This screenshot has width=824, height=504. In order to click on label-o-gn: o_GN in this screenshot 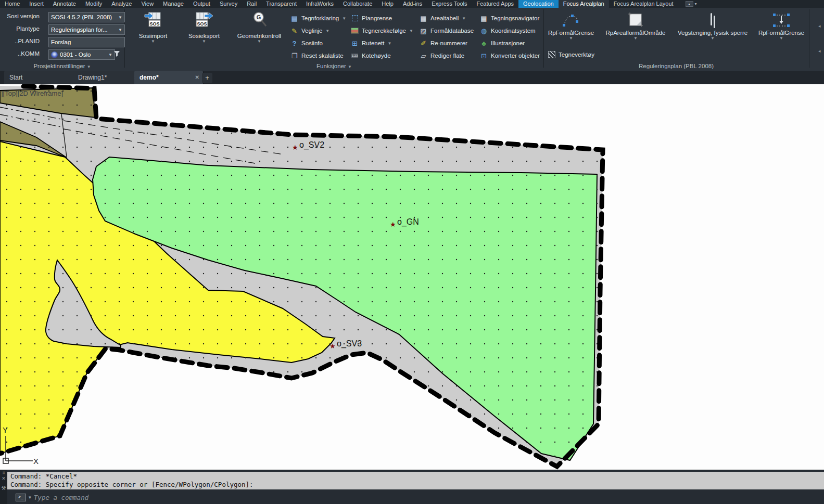, I will do `click(408, 222)`.